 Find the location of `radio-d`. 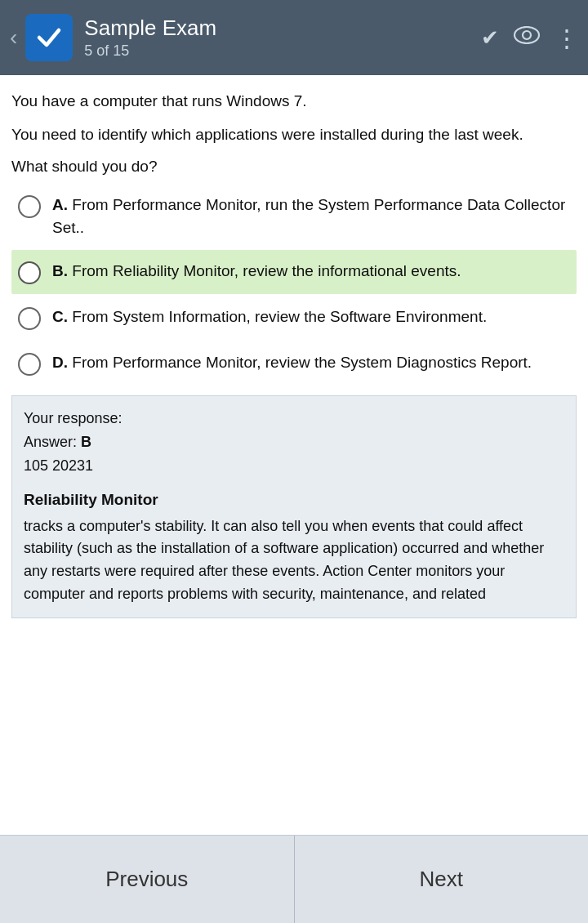

radio-d is located at coordinates (29, 364).